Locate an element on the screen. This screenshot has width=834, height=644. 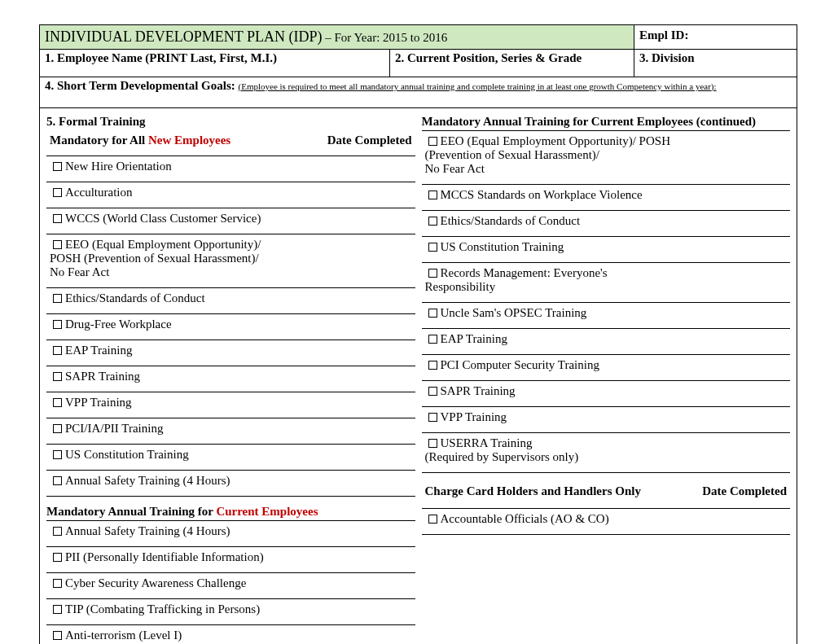
division-cell: 3. Division is located at coordinates (716, 64).